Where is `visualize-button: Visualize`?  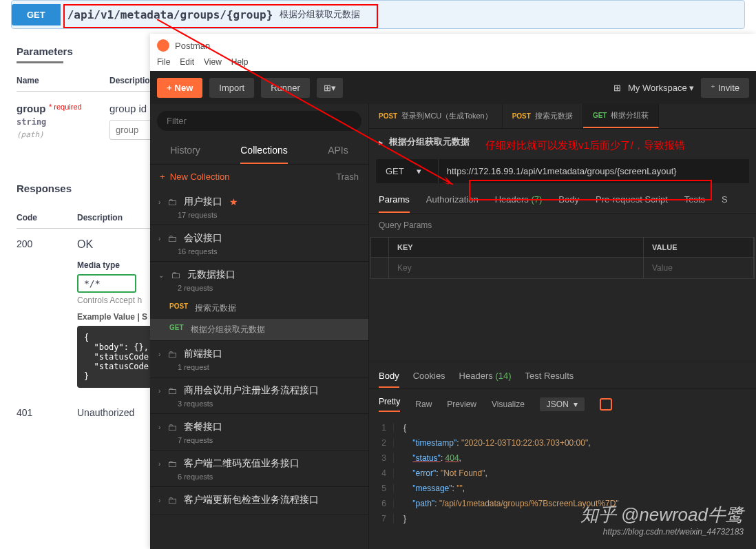
visualize-button: Visualize is located at coordinates (508, 404).